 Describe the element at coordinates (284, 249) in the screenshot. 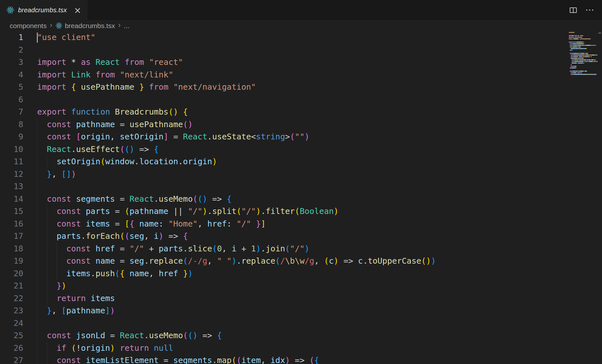

I see `code-line: 18 const href = "/" + parts.slice(0, i +…` at that location.